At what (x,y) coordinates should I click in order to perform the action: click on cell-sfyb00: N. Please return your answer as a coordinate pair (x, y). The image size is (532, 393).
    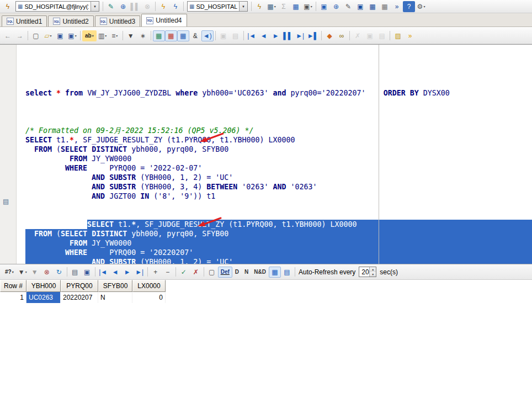
    Looking at the image, I should click on (115, 298).